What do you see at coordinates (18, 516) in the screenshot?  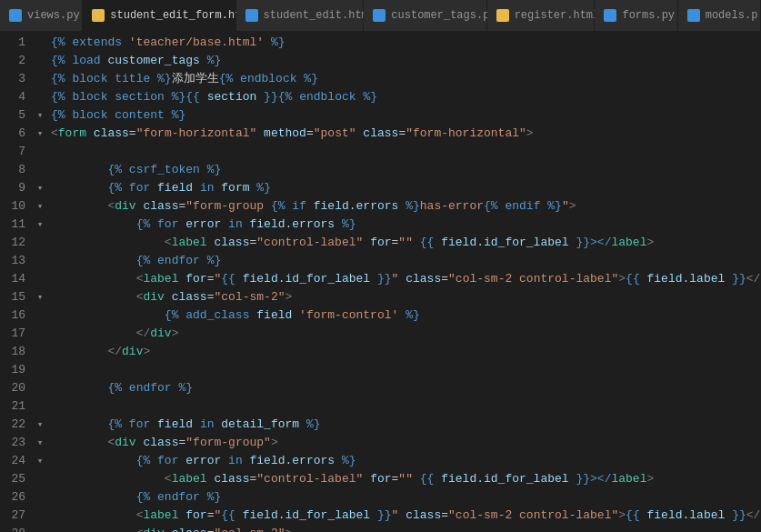 I see `line-number-27: 27` at bounding box center [18, 516].